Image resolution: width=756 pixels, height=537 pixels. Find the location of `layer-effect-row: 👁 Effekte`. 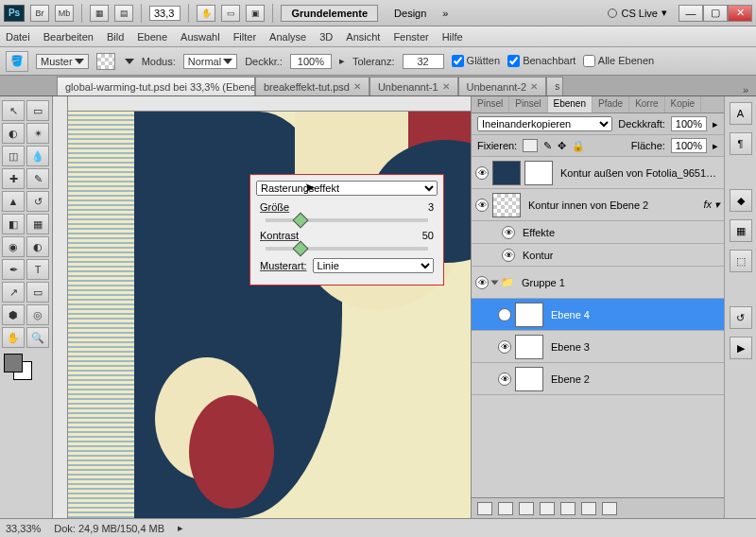

layer-effect-row: 👁 Effekte is located at coordinates (597, 233).